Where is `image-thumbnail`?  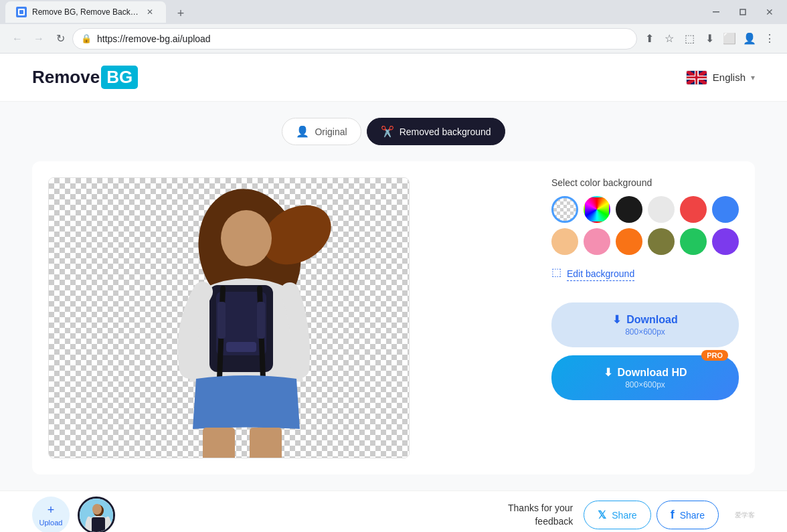
image-thumbnail is located at coordinates (96, 515).